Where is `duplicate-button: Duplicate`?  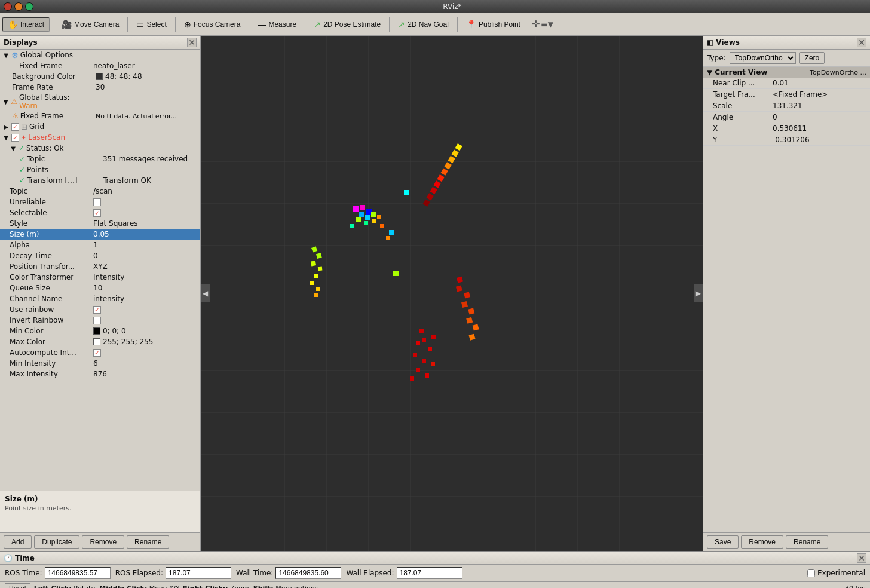 duplicate-button: Duplicate is located at coordinates (57, 542).